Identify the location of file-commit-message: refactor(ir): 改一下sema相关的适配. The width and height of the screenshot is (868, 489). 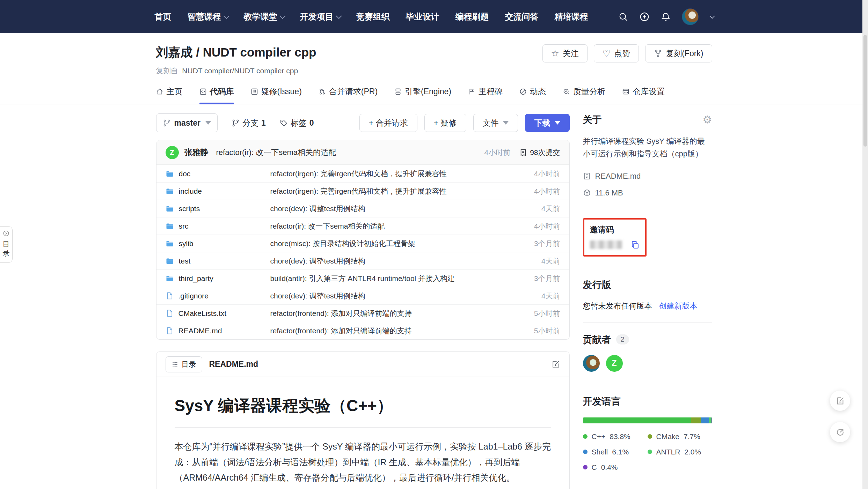
(402, 226).